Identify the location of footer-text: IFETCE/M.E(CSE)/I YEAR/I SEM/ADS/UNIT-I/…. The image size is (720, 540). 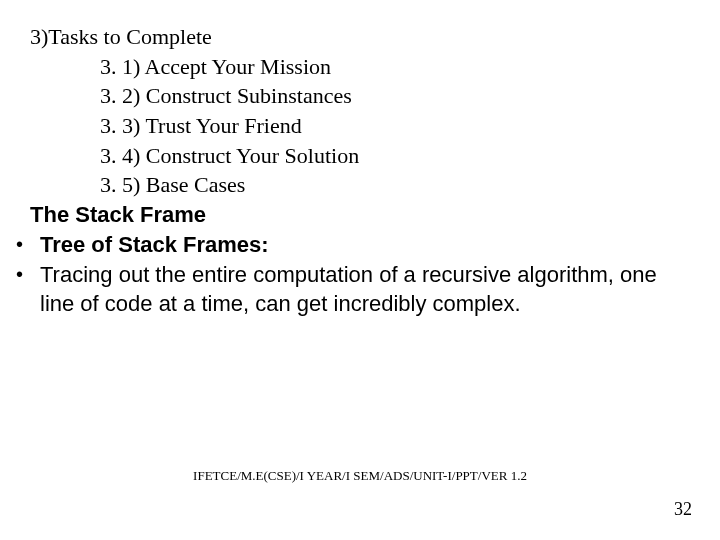
(360, 476).